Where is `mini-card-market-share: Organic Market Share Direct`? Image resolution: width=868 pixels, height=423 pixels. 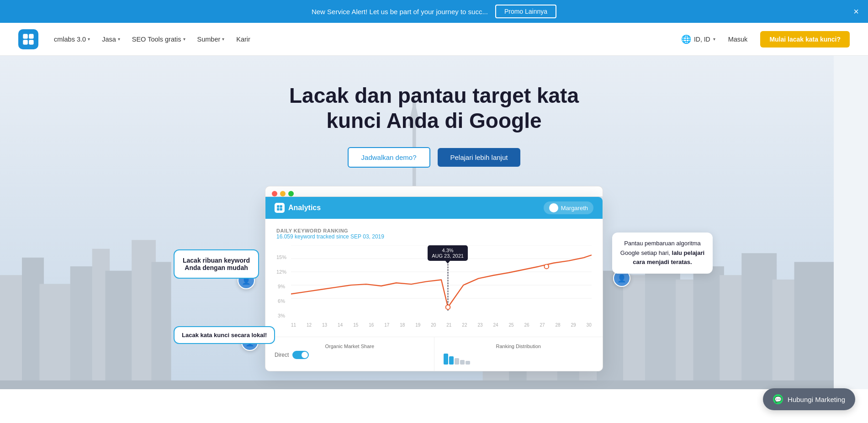 mini-card-market-share: Organic Market Share Direct is located at coordinates (350, 354).